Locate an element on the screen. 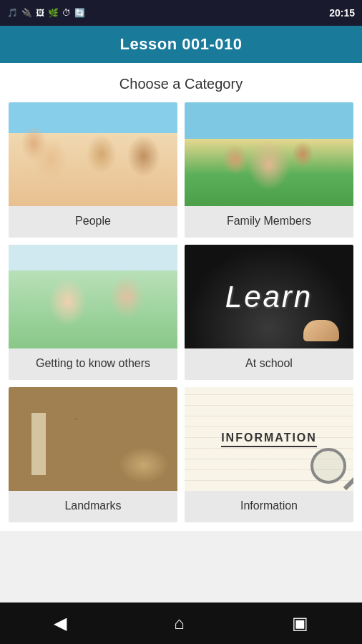 This screenshot has width=362, height=644. page-title: Lesson 001-010 is located at coordinates (182, 44).